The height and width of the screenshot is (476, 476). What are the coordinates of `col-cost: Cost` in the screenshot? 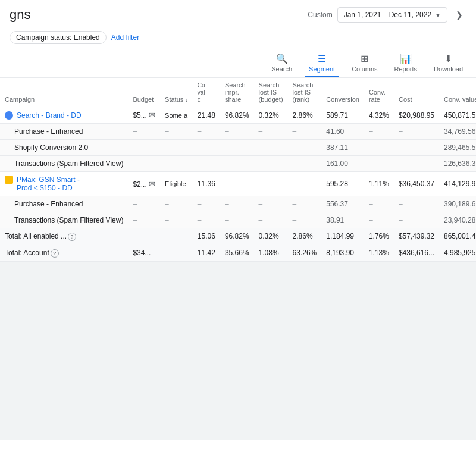 It's located at (416, 93).